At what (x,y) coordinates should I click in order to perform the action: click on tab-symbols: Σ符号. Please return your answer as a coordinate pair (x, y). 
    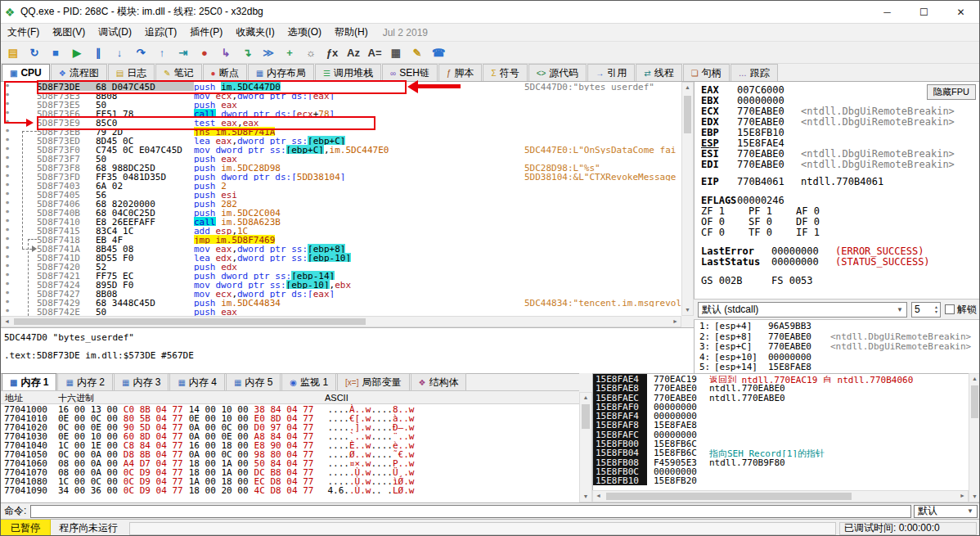
    Looking at the image, I should click on (505, 72).